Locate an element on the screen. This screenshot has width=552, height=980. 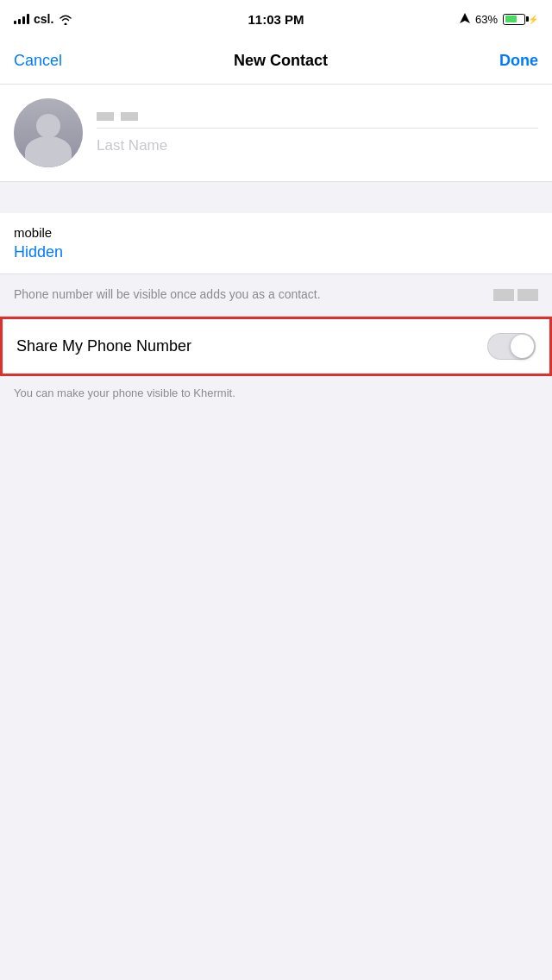
share-phone-label: Share My Phone Number is located at coordinates (104, 347).